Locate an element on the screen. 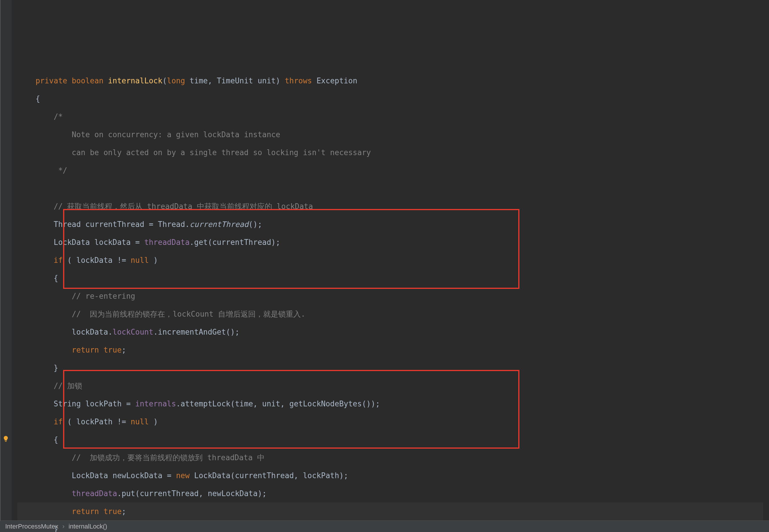  code-token-comment: can be only acted on by a single thread … is located at coordinates (212, 153).